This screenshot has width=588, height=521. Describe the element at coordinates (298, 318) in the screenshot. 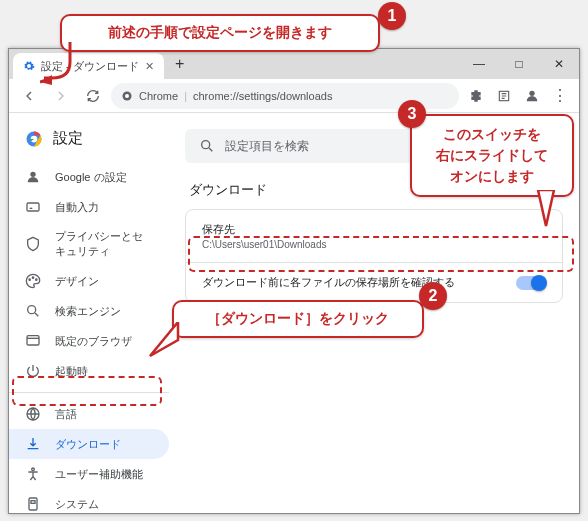

I see `callout-2-text: ［ダウンロード］をクリック` at that location.